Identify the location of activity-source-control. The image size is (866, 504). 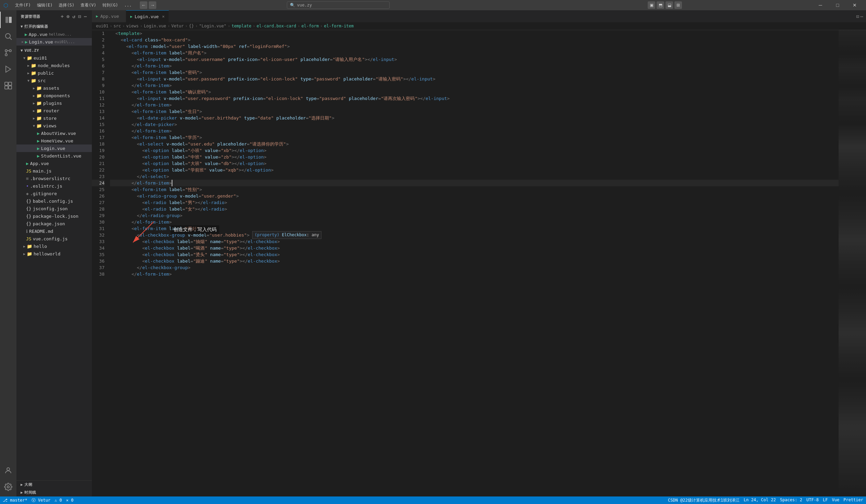
(8, 53).